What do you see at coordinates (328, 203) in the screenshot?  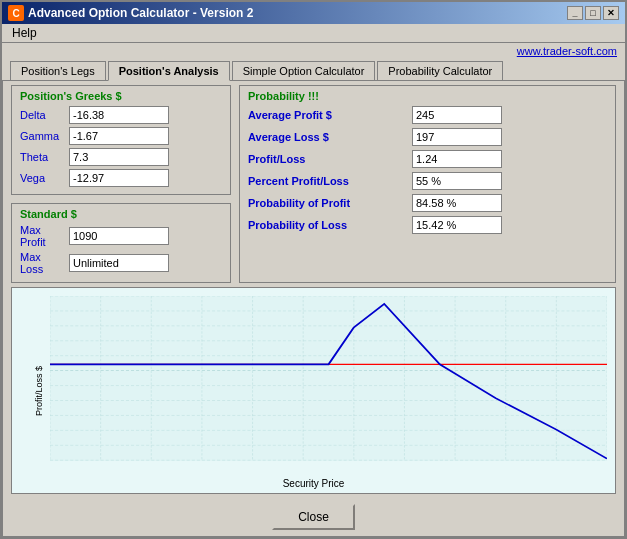 I see `prob-label-4: Probability of Profit` at bounding box center [328, 203].